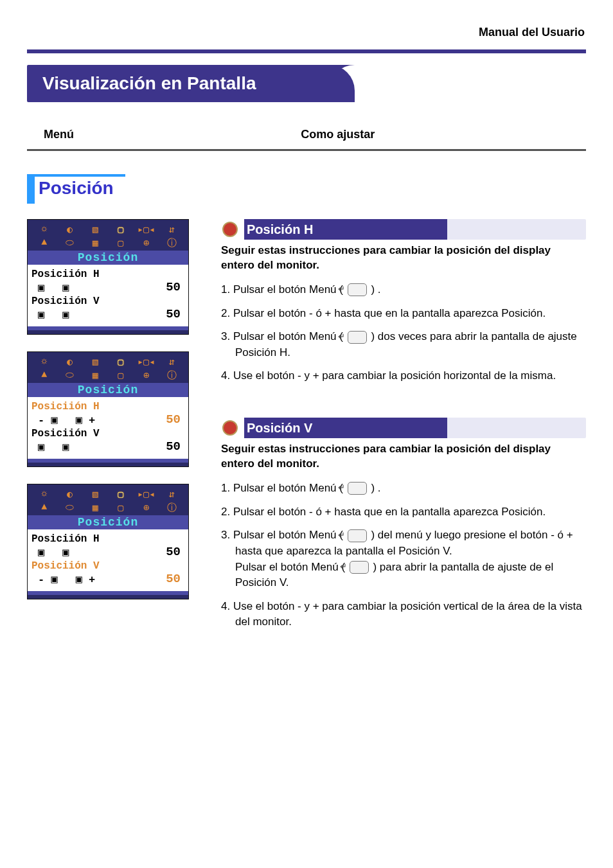 The image size is (613, 868). I want to click on section-h-intro: Seguir estas instrucciones para cambiar …, so click(404, 258).